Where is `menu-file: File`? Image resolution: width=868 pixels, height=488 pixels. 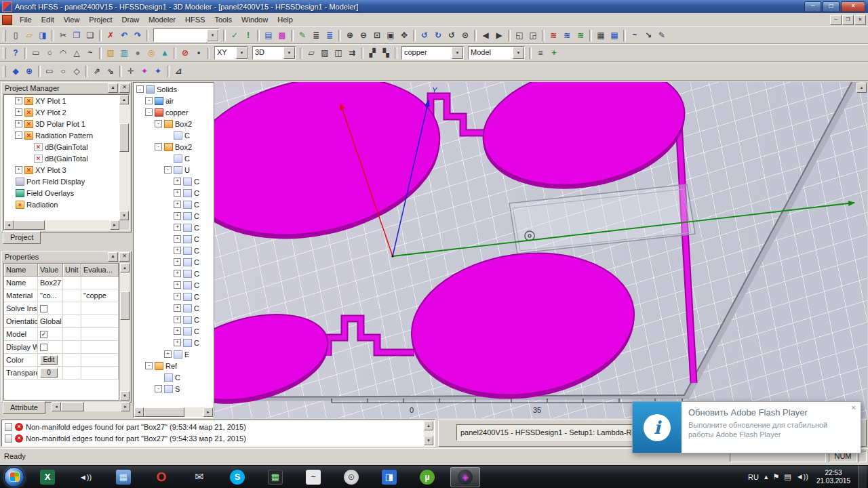 menu-file: File is located at coordinates (26, 20).